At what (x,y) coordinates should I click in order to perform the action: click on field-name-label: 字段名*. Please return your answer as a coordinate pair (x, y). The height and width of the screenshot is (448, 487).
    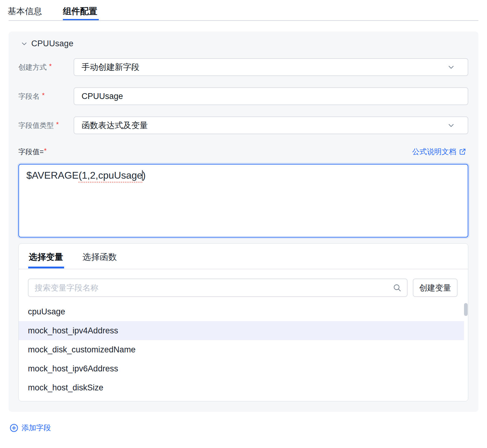
    Looking at the image, I should click on (32, 96).